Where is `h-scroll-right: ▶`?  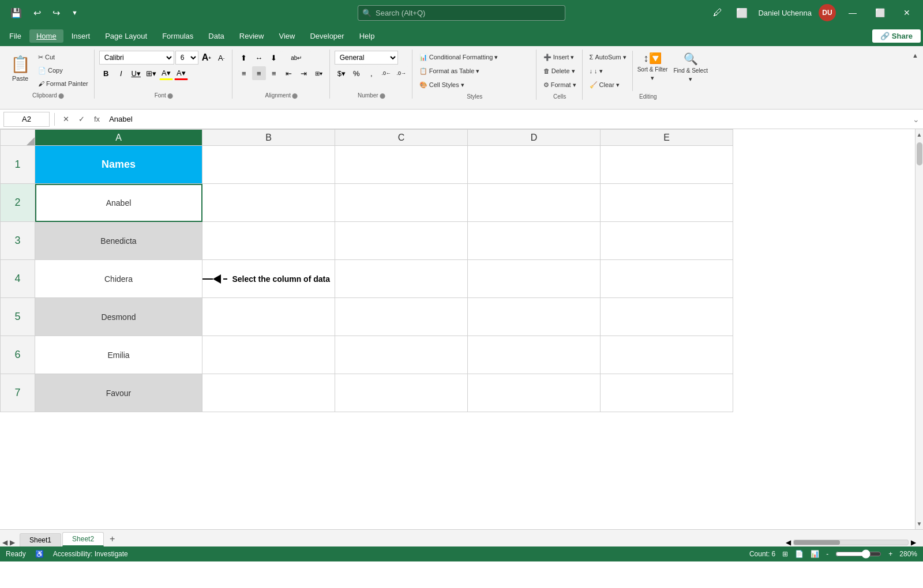 h-scroll-right: ▶ is located at coordinates (914, 542).